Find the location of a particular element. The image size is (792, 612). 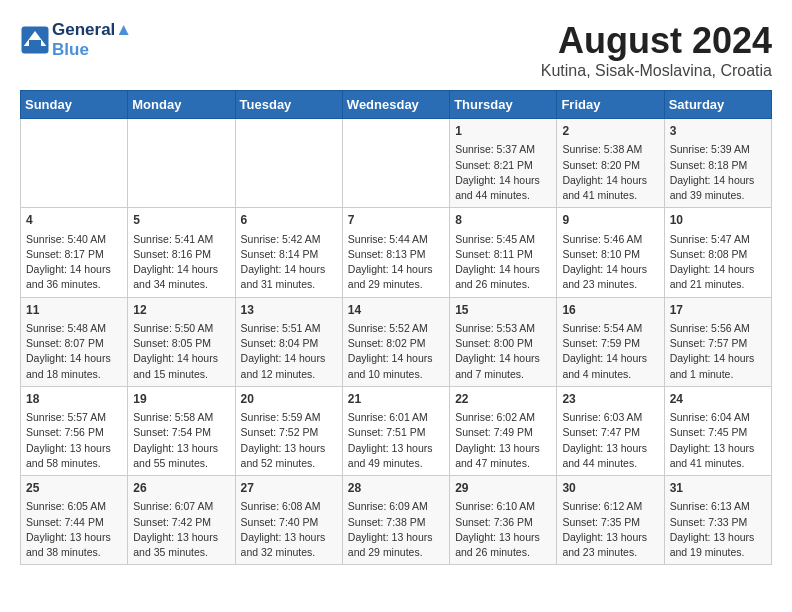

day-info-line: Sunset: 7:38 PM is located at coordinates (396, 522).